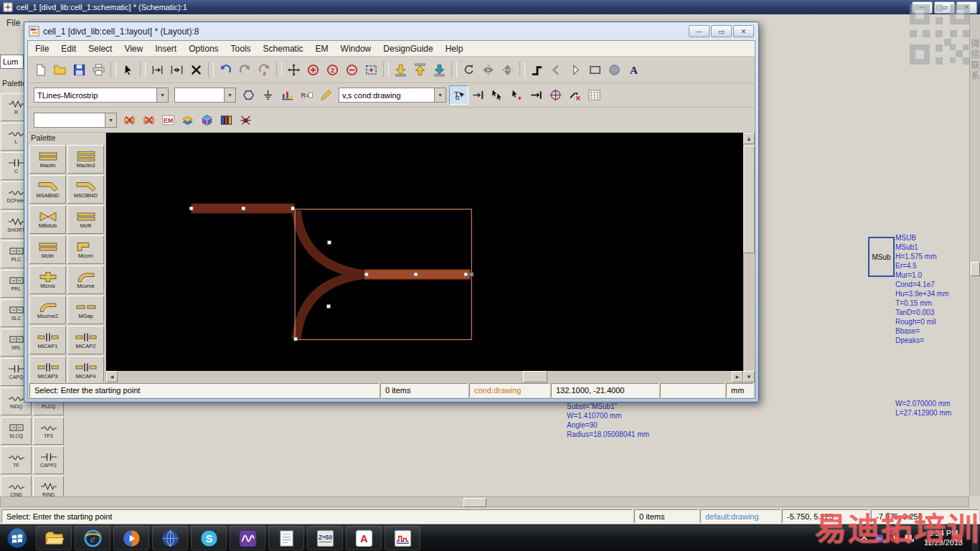 This screenshot has width=980, height=551. What do you see at coordinates (537, 70) in the screenshot?
I see `insert-trace-button` at bounding box center [537, 70].